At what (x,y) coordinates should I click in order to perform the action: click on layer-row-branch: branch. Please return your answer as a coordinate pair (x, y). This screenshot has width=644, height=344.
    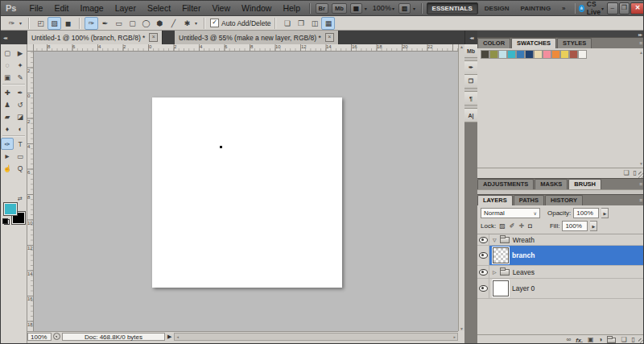
    Looking at the image, I should click on (560, 256).